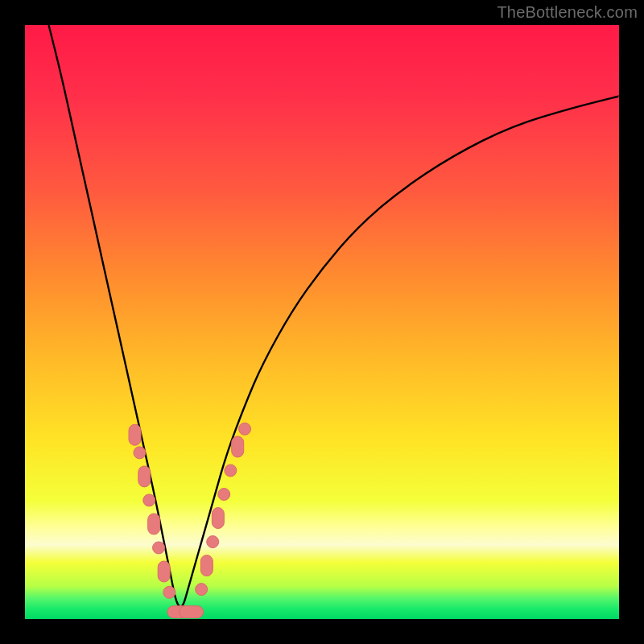 This screenshot has height=644, width=644. What do you see at coordinates (192, 612) in the screenshot?
I see `marker-pill-h` at bounding box center [192, 612].